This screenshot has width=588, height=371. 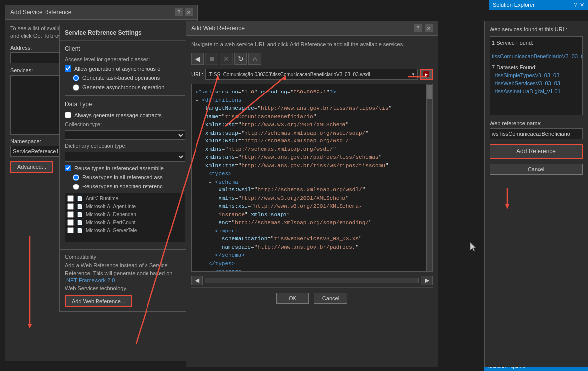 I want to click on reuse-all-radio, so click(x=76, y=177).